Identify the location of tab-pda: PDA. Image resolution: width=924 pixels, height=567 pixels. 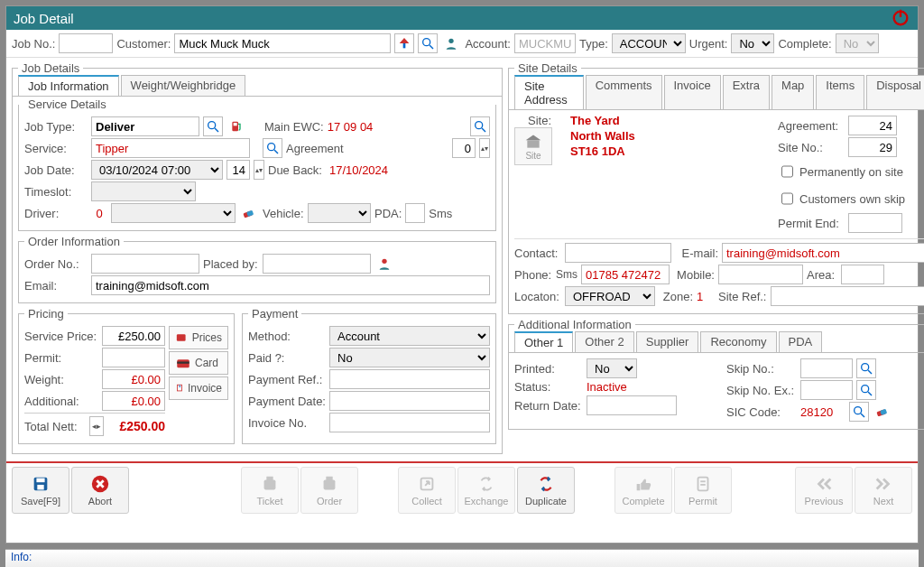
(801, 341).